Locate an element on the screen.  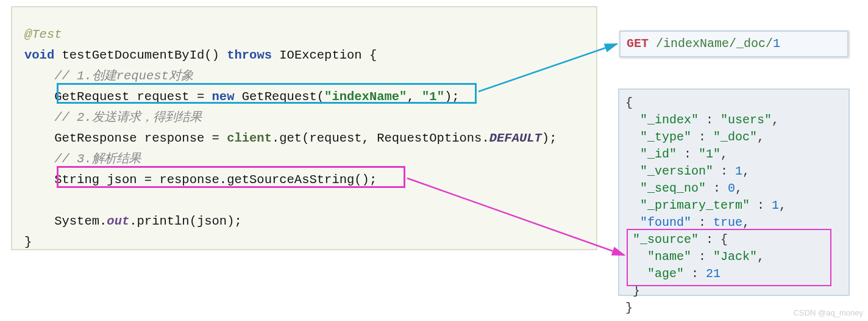
string-literal: "1" is located at coordinates (433, 96).